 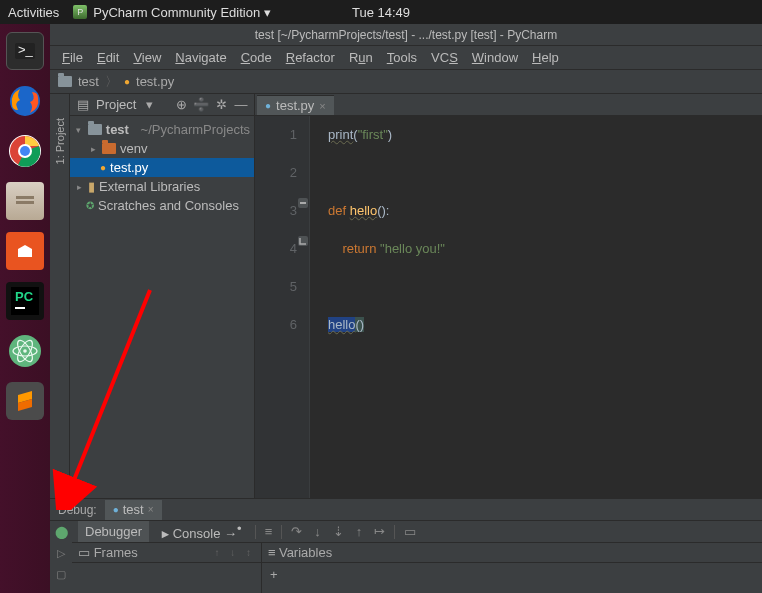 What do you see at coordinates (61, 574) in the screenshot?
I see `stop-icon: ▢` at bounding box center [61, 574].